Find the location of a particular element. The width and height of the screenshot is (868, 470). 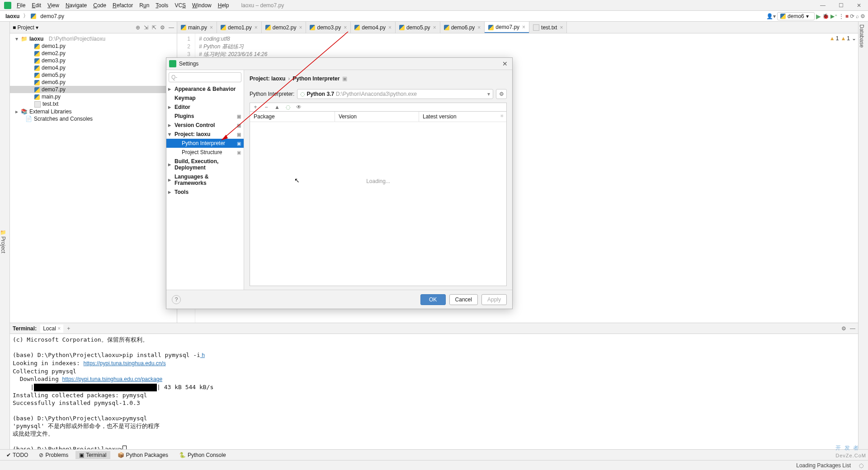

gear-icon: ⚙ is located at coordinates (163, 28).